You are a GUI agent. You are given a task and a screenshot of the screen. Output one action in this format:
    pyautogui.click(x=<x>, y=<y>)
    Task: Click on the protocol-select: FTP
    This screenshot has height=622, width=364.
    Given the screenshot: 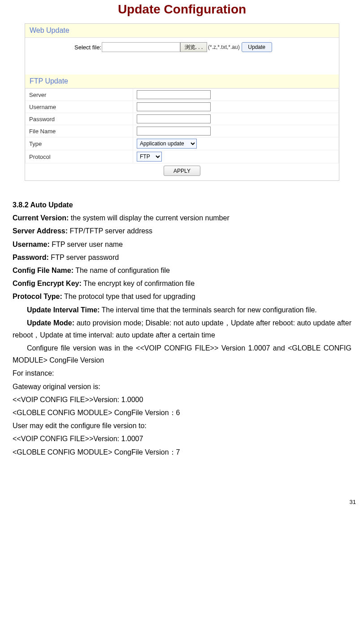 What is the action you would take?
    pyautogui.click(x=149, y=157)
    